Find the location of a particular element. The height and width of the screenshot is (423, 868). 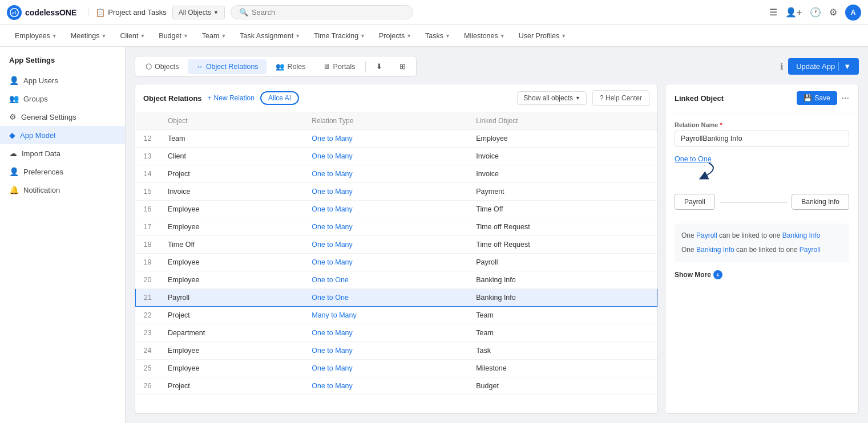

cell-linked-object: Banking Info is located at coordinates (563, 280).